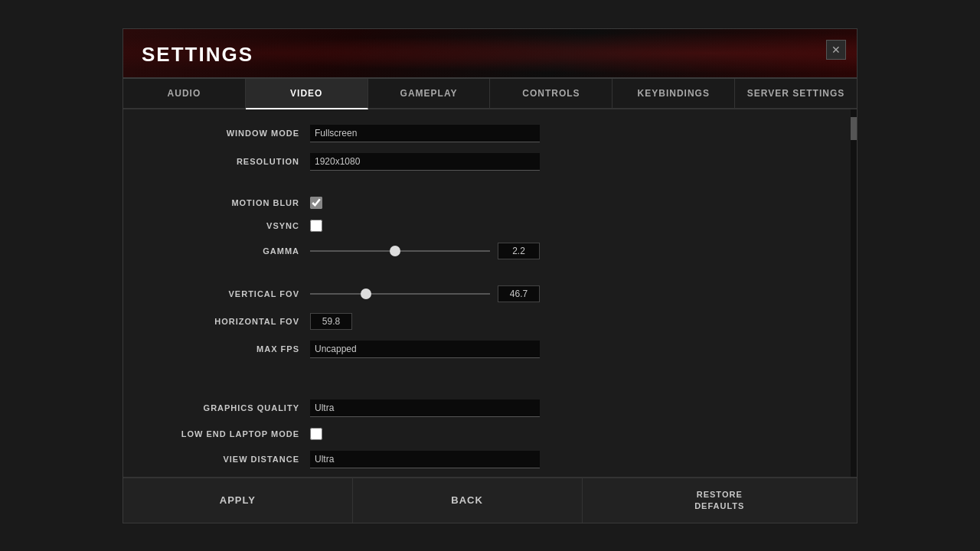  What do you see at coordinates (223, 349) in the screenshot?
I see `max-fps-label: MAX FPS` at bounding box center [223, 349].